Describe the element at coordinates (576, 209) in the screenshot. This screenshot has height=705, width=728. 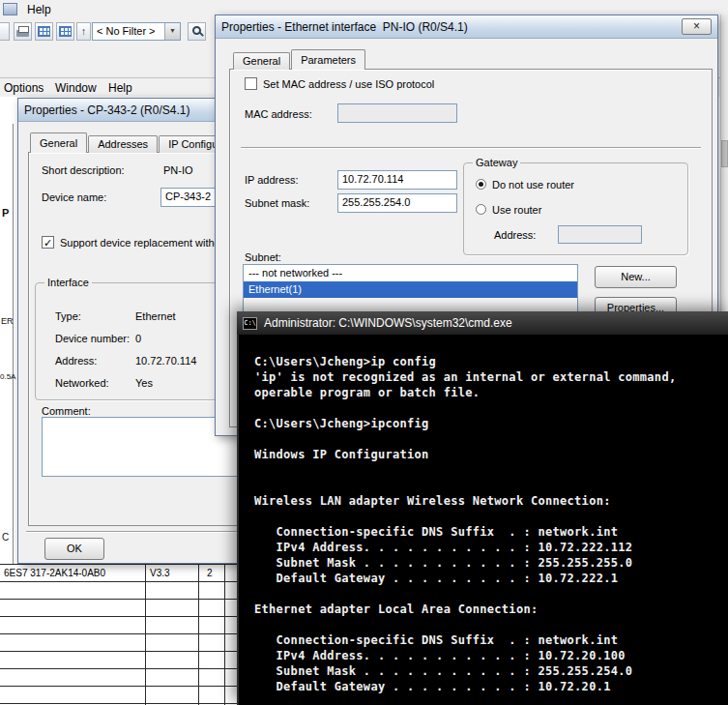
I see `gateway-group: Gateway Do not use router Use router Add…` at that location.